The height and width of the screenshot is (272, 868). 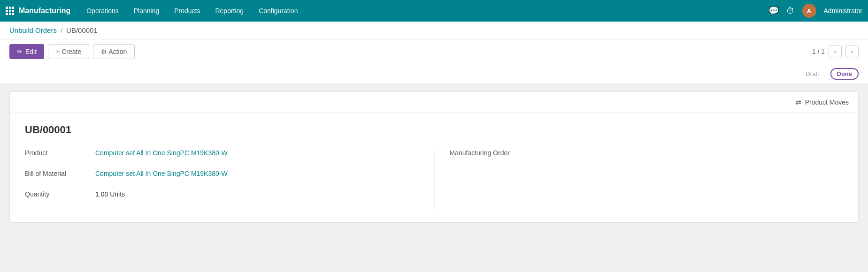 I want to click on create-button: + Create, so click(x=69, y=52).